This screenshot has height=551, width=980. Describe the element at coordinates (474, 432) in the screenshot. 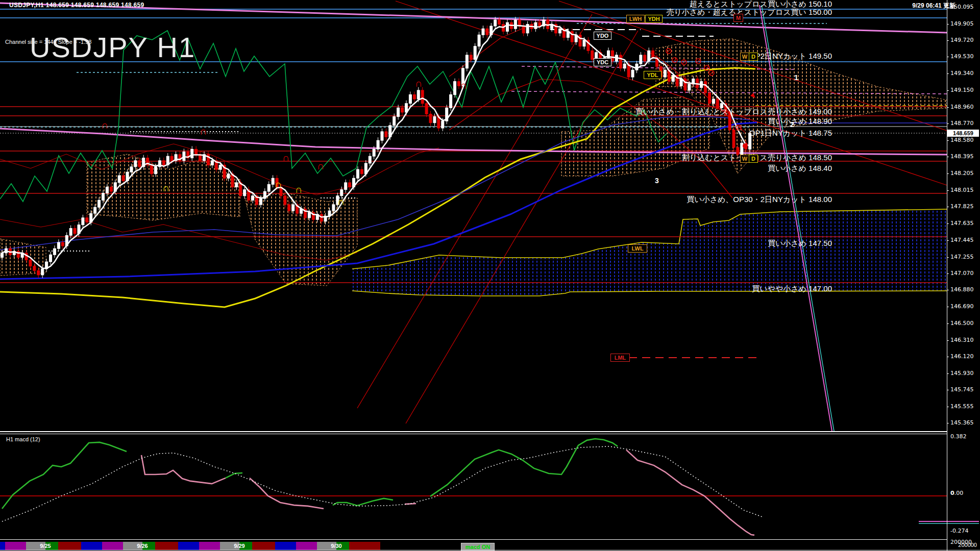

I see `panel-separator-top` at that location.